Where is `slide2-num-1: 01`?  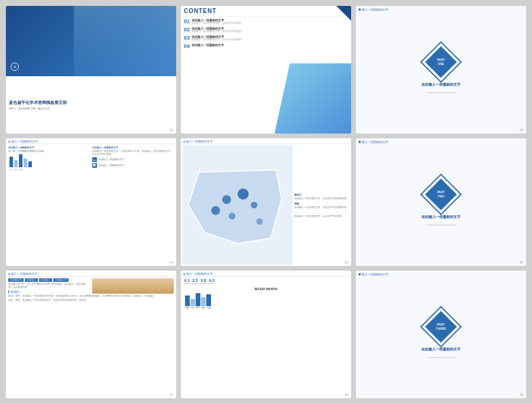
slide2-num-1: 01 is located at coordinates (187, 21).